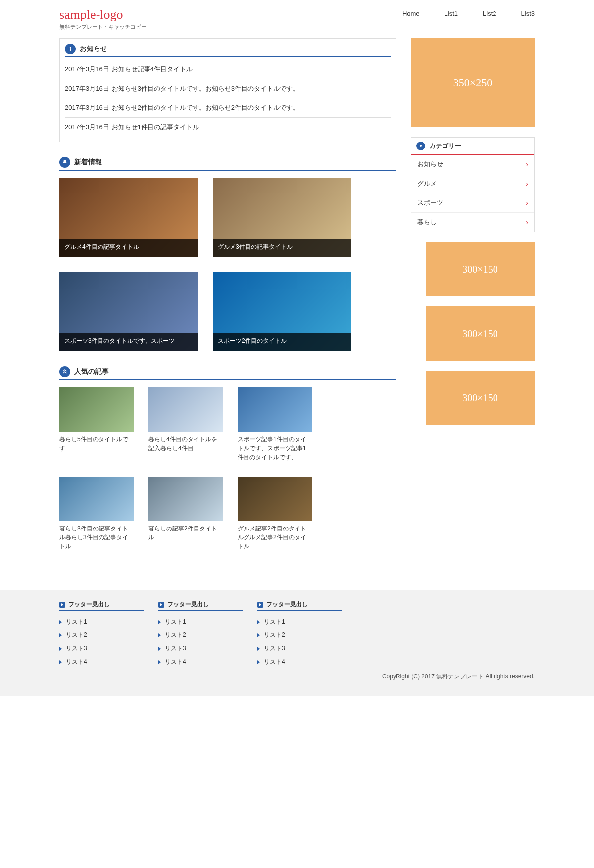 The width and height of the screenshot is (594, 868). I want to click on news-title: お知らせ3件目のタイトルです。お知らせ3件目のタイトルです。, so click(205, 88).